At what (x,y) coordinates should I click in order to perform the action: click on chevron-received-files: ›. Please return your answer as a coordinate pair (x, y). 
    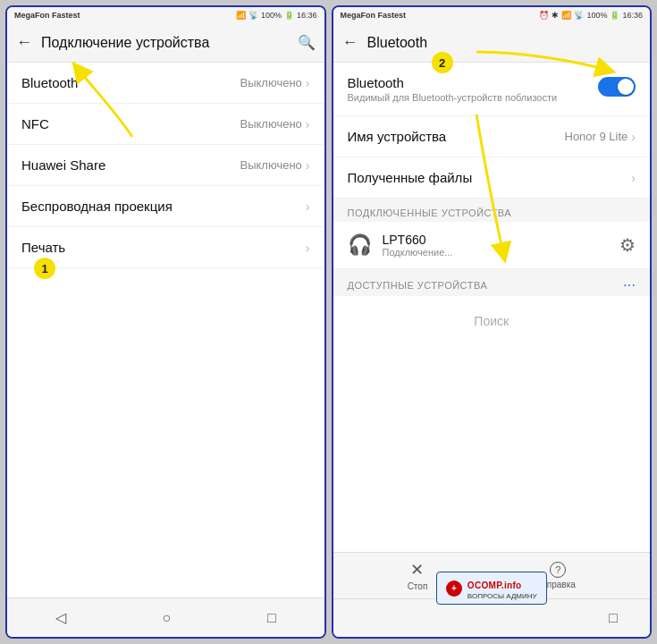
    Looking at the image, I should click on (633, 178).